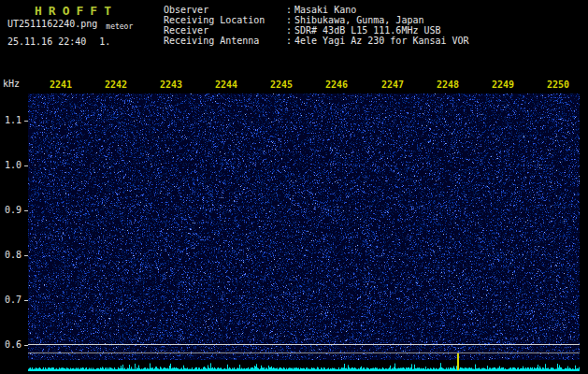  I want to click on info-label: Receiver, so click(224, 30).